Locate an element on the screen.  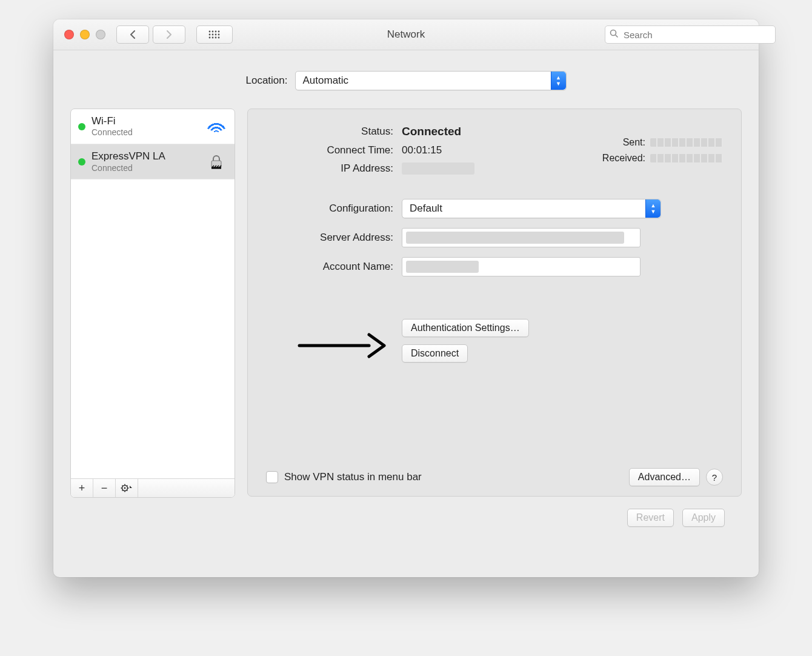
service-settings-button is located at coordinates (127, 488).